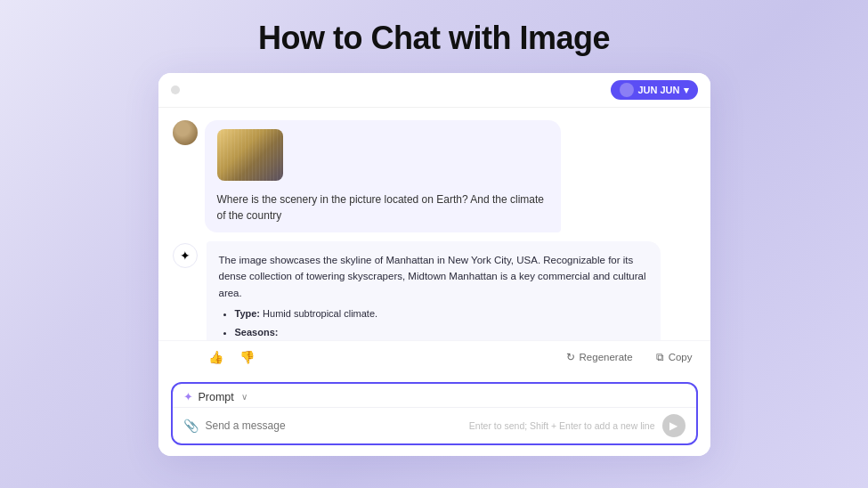 The image size is (868, 488). What do you see at coordinates (434, 395) in the screenshot?
I see `input-top-row: ✦ Prompt ∨` at bounding box center [434, 395].